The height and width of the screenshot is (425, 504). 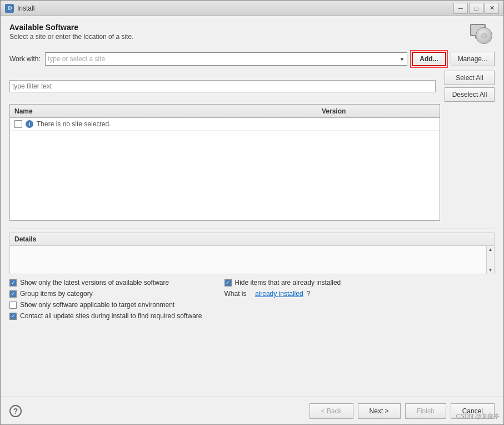 I want to click on details-scrollbar: ▲ ▼, so click(x=490, y=260).